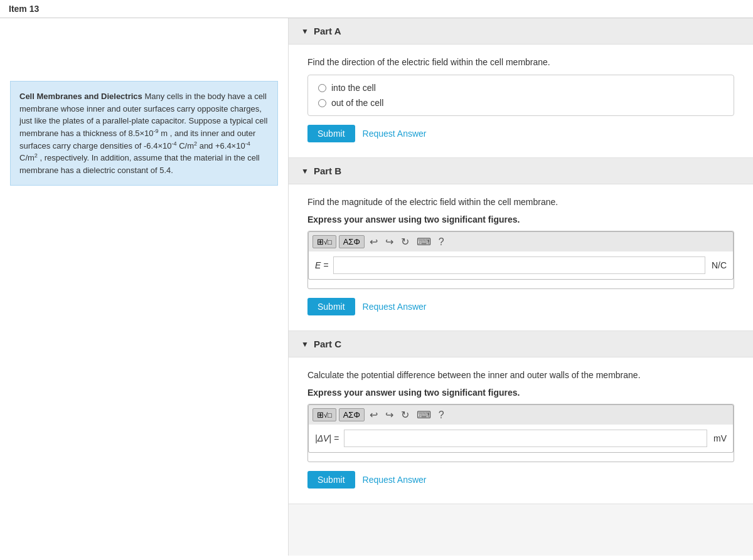 The height and width of the screenshot is (560, 753). I want to click on part-b-help-icon: ?, so click(442, 242).